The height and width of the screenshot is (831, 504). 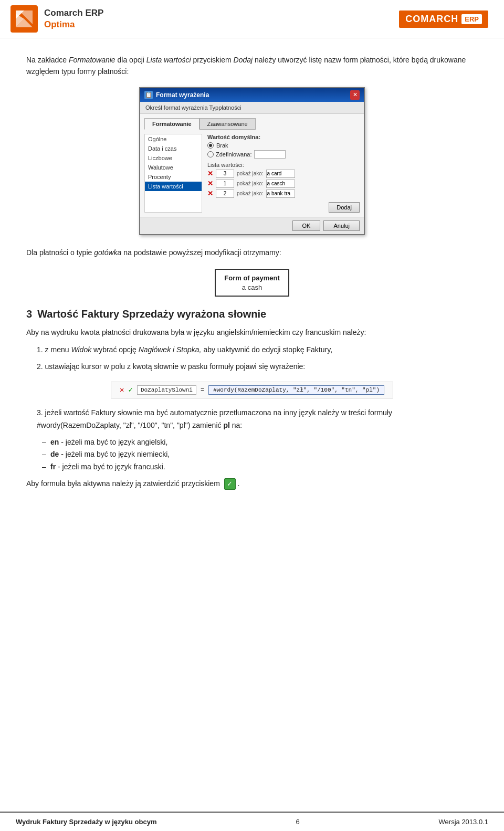 I want to click on tab-formatowanie: Formatowanie, so click(x=172, y=124).